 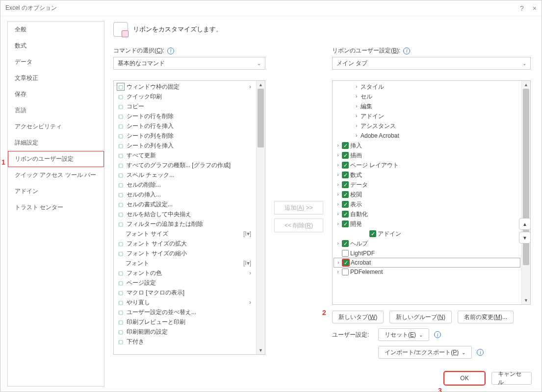 I want to click on add-button: 追加(A) >>, so click(x=299, y=208).